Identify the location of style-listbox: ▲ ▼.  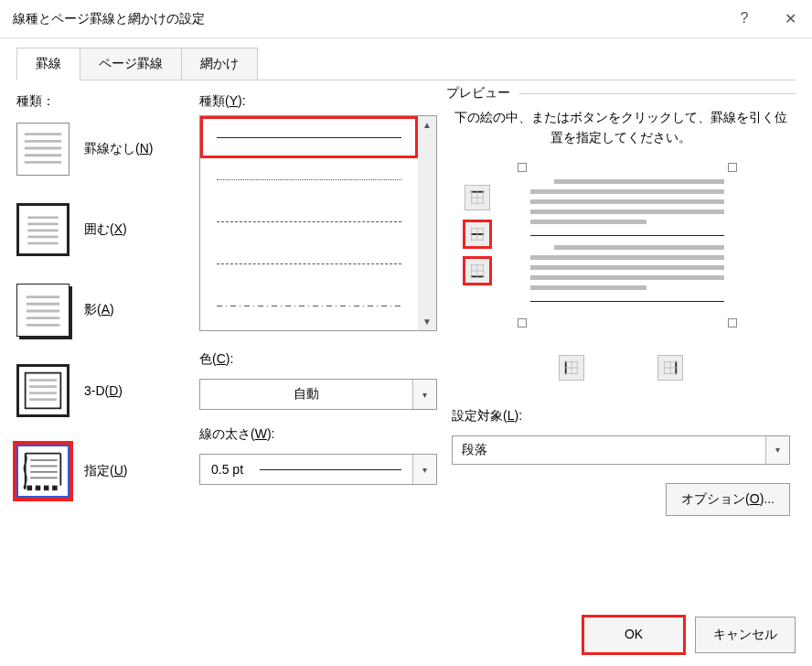
(318, 223).